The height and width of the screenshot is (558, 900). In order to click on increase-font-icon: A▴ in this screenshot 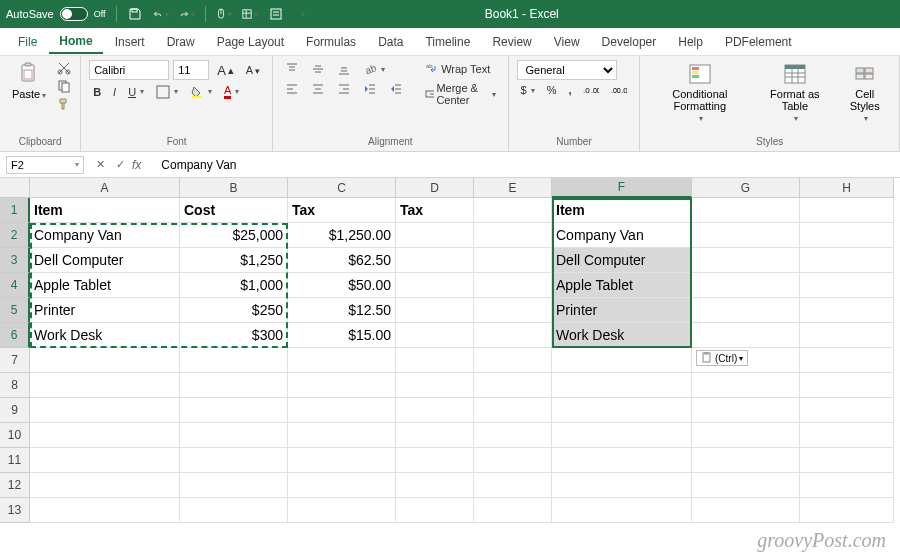, I will do `click(226, 70)`.